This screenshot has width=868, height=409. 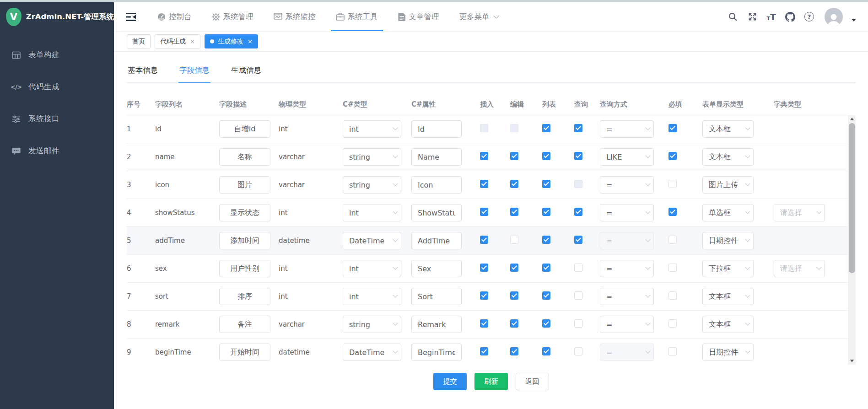 I want to click on display-type-select: 日期控件, so click(x=728, y=241).